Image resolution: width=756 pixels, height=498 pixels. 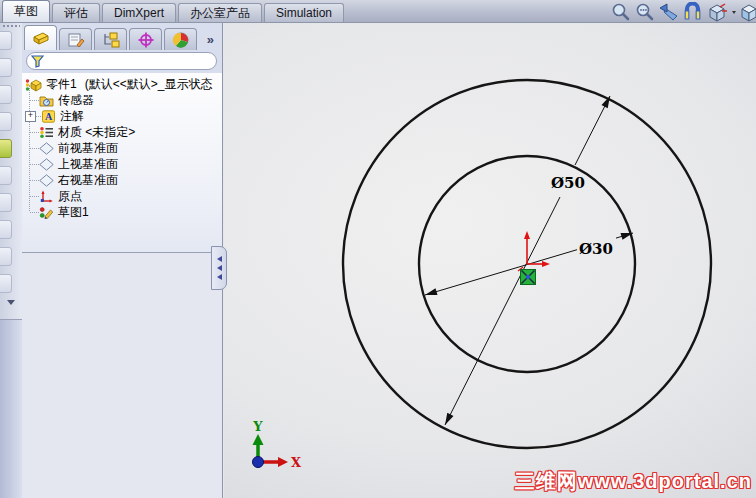 I want to click on configurationmanager-icon, so click(x=111, y=40).